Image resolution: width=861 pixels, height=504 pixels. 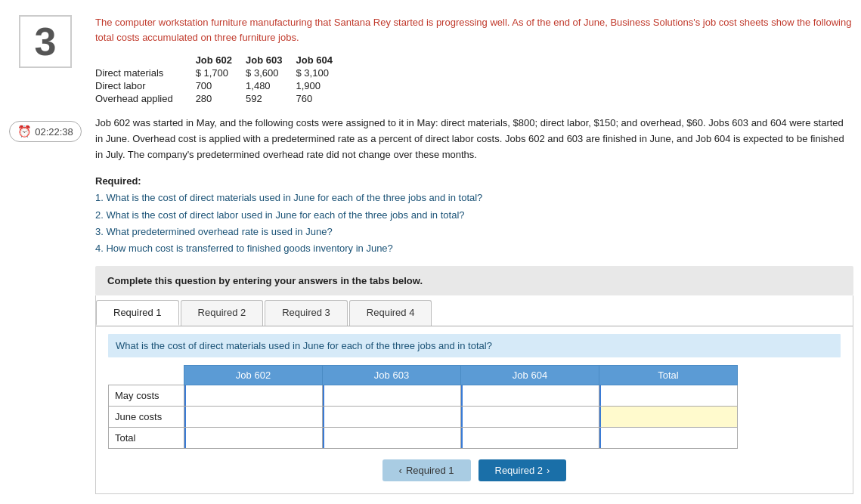 I want to click on intro-text: The computer workstation furniture manuf…, so click(x=475, y=30).